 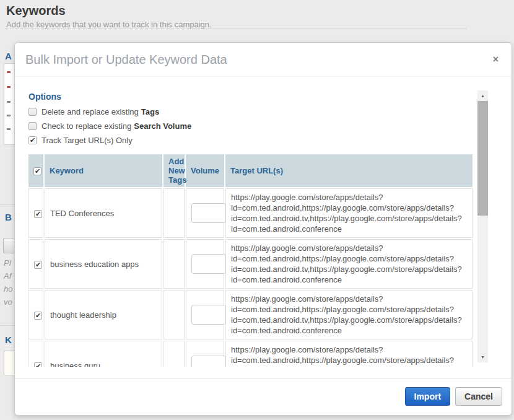 I want to click on help-line: vo, so click(x=8, y=302).